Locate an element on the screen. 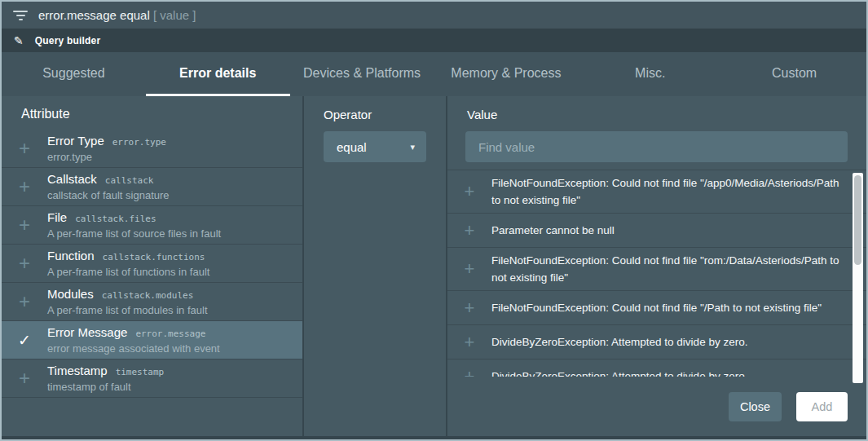 Image resolution: width=868 pixels, height=441 pixels. find-value-input is located at coordinates (657, 147).